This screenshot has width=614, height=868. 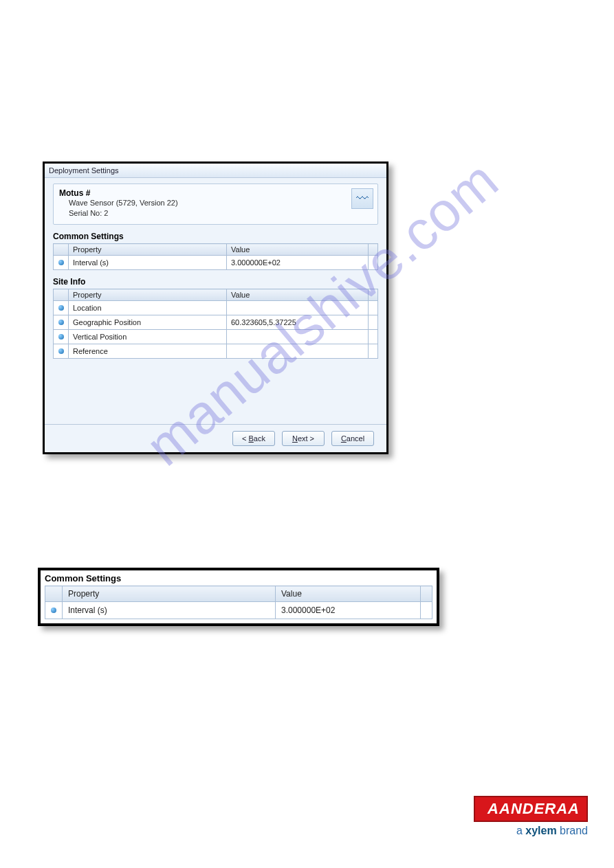 I want to click on next-button: Next >, so click(x=303, y=438).